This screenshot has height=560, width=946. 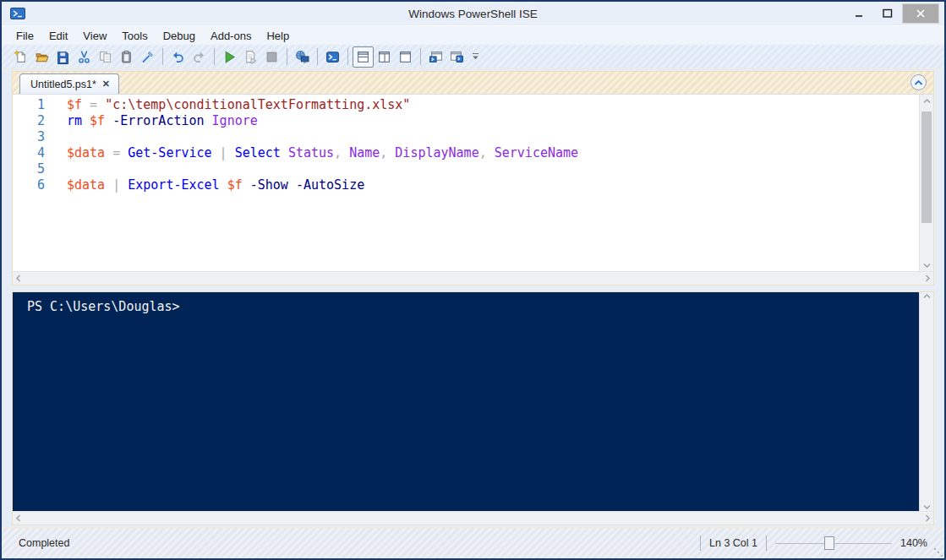 What do you see at coordinates (466, 137) in the screenshot?
I see `code-line: 3` at bounding box center [466, 137].